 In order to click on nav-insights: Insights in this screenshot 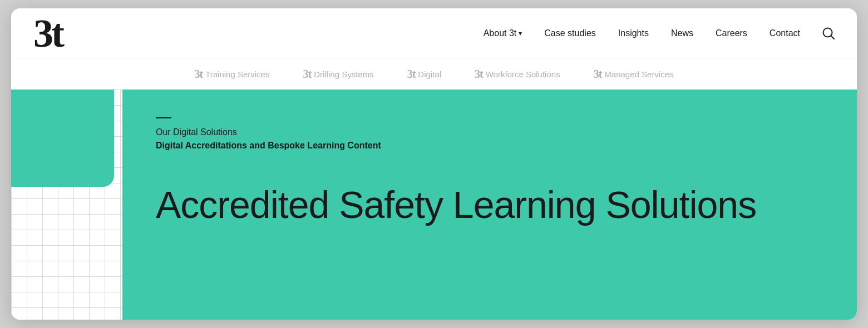, I will do `click(633, 33)`.